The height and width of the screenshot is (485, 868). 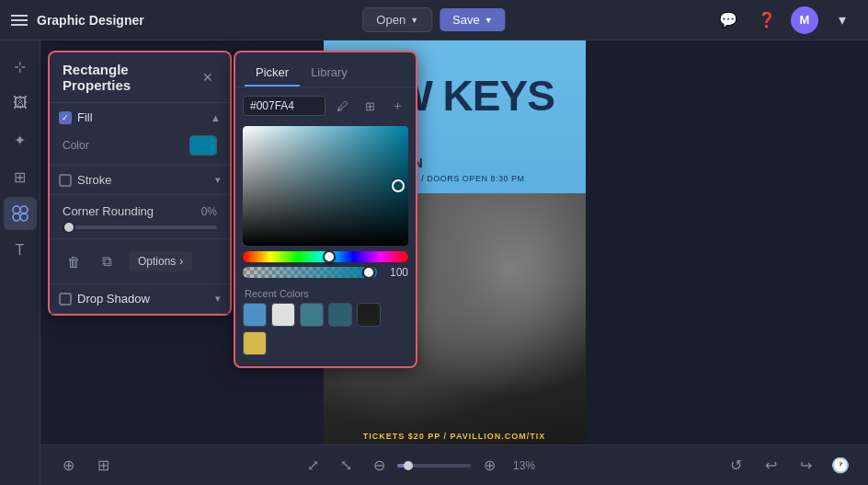 I want to click on grid-view-icon: ⊞, so click(x=103, y=466).